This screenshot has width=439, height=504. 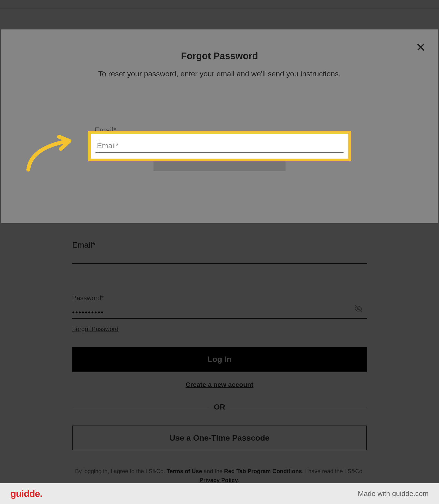 What do you see at coordinates (220, 74) in the screenshot?
I see `modal-subtitle: To reset your password, enter your email…` at bounding box center [220, 74].